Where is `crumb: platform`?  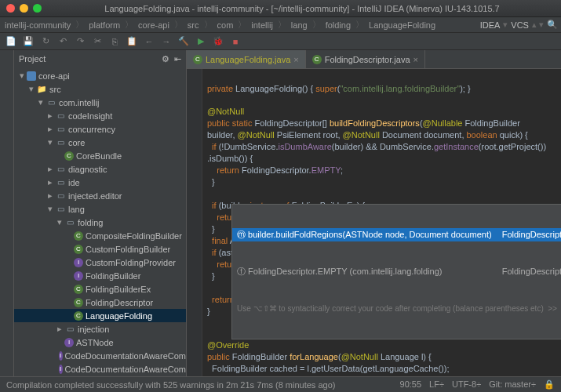
crumb: platform is located at coordinates (104, 25).